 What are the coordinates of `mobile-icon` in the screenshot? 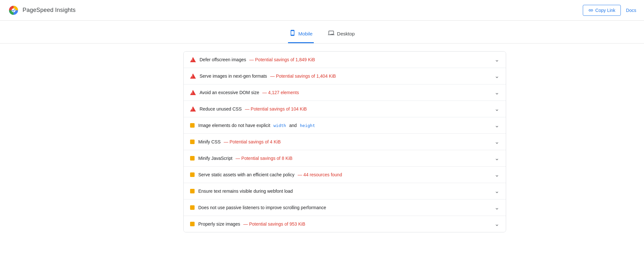 It's located at (293, 34).